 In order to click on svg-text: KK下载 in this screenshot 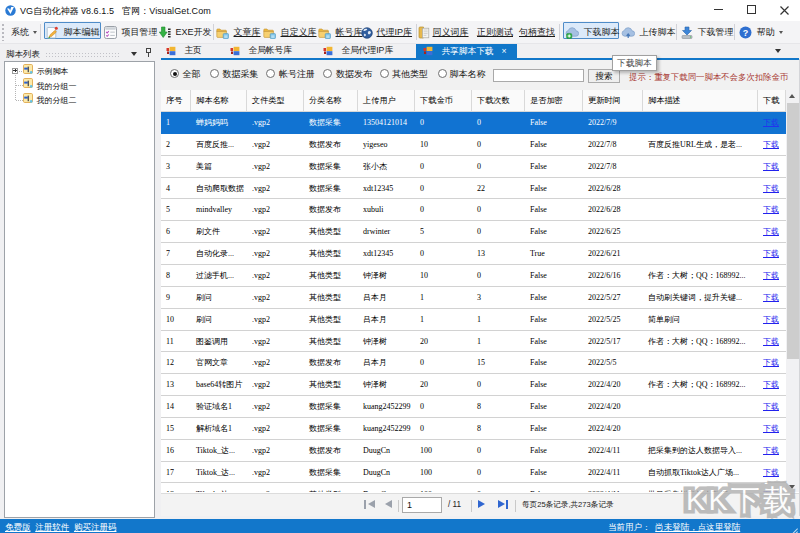, I will do `click(739, 500)`.